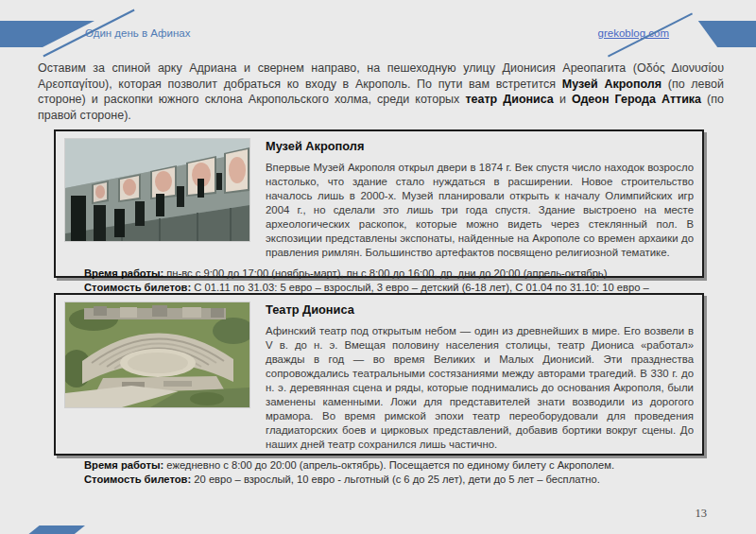 Image resolution: width=756 pixels, height=534 pixels. What do you see at coordinates (389, 465) in the screenshot?
I see `hours-value: ежедневно с 8:00 до 20:00 (апрель-октябр…` at bounding box center [389, 465].